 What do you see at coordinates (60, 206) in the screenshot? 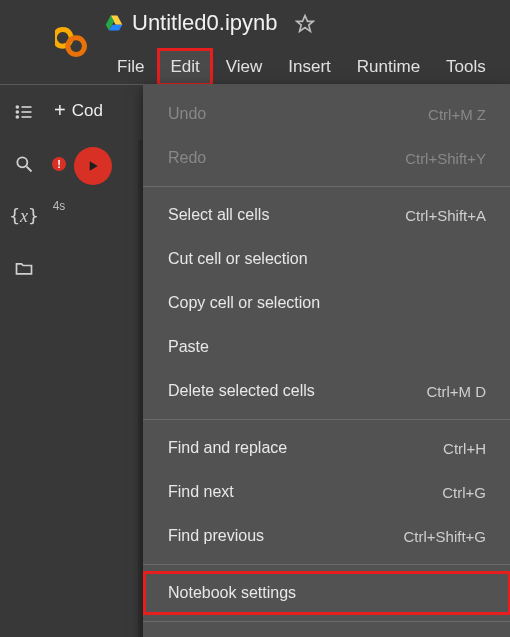
I see `exec-duration: 4s` at bounding box center [60, 206].